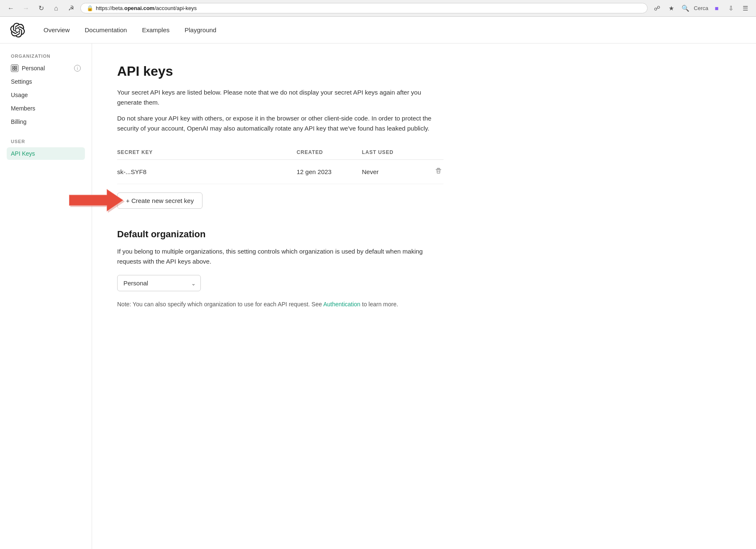 The height and width of the screenshot is (549, 756). Describe the element at coordinates (717, 8) in the screenshot. I see `pocket-icon: ■` at that location.